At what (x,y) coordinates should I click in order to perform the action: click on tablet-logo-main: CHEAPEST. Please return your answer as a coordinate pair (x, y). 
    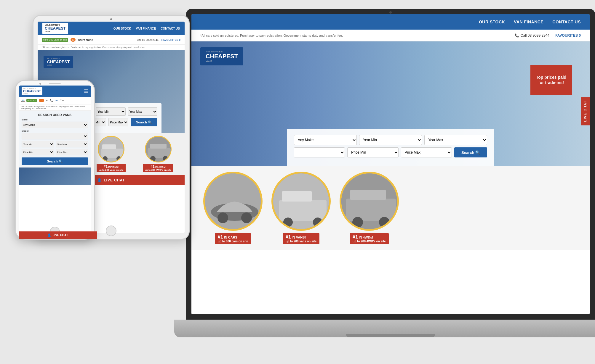
    Looking at the image, I should click on (55, 28).